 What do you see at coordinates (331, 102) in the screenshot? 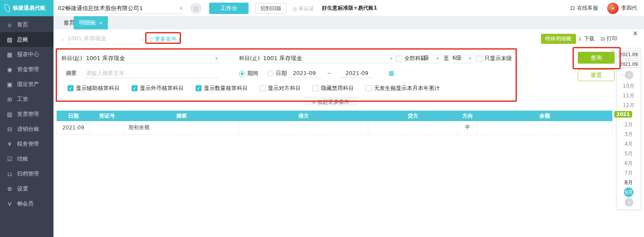
I see `collapse-more-conditions-button: ∧ 收起更多条件` at bounding box center [331, 102].